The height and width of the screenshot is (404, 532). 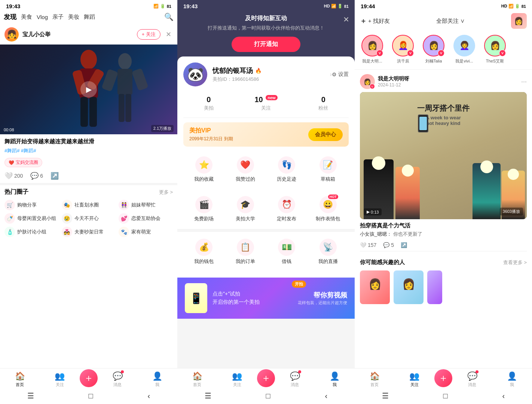 I want to click on list-item: 👭 姐妹帮帮忙, so click(x=146, y=205).